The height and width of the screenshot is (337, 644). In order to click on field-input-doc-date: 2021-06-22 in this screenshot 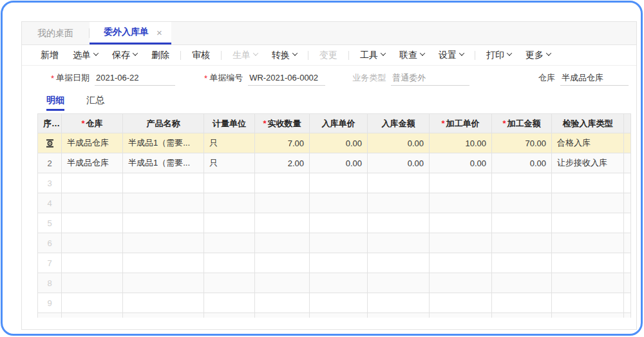, I will do `click(135, 78)`.